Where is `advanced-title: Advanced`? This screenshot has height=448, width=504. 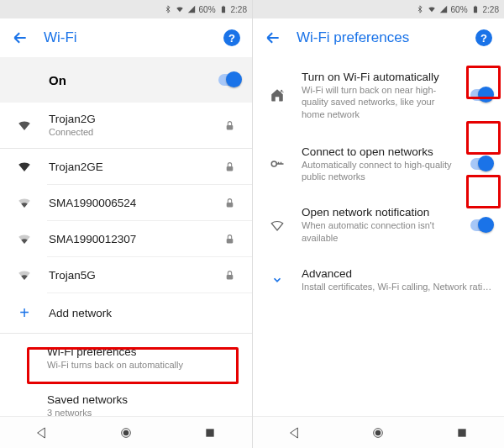 advanced-title: Advanced is located at coordinates (396, 274).